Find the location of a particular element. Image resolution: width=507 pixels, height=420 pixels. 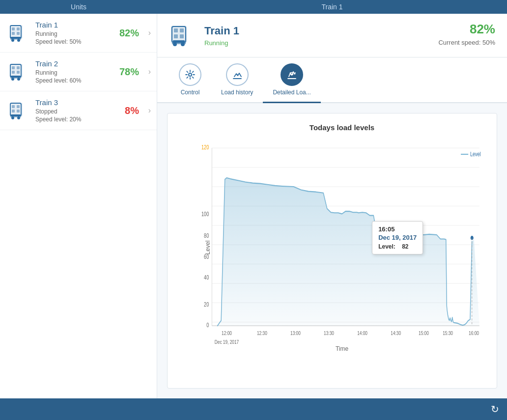

svg-text: 14:30 is located at coordinates (396, 333).